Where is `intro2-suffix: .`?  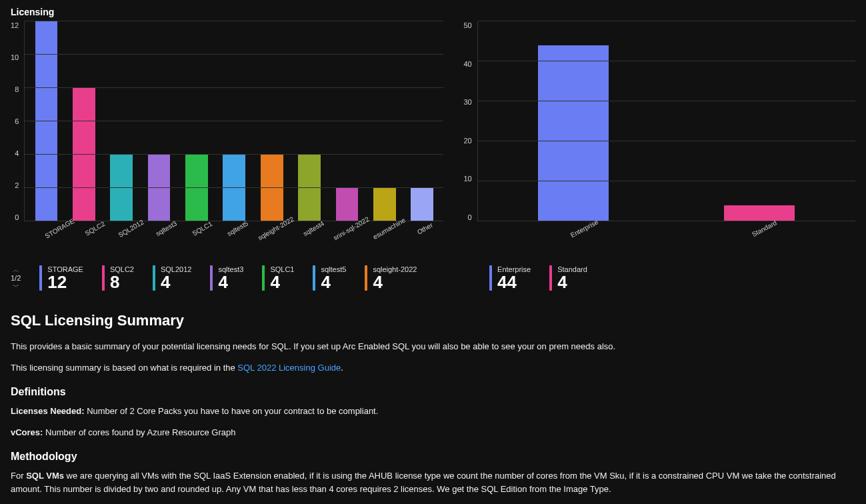
intro2-suffix: . is located at coordinates (342, 368).